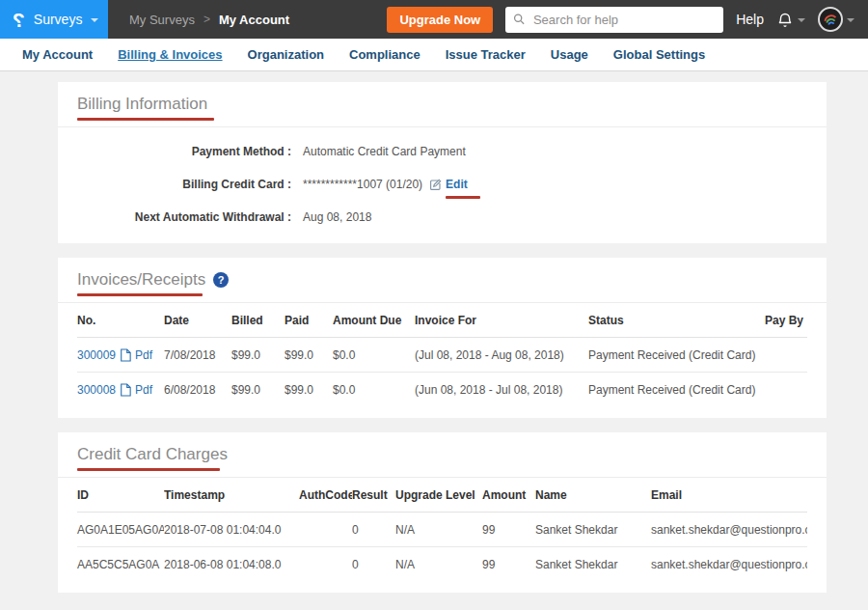 This screenshot has width=868, height=610. Describe the element at coordinates (363, 184) in the screenshot. I see `card-number-masked: ************1007 (01/20)` at that location.